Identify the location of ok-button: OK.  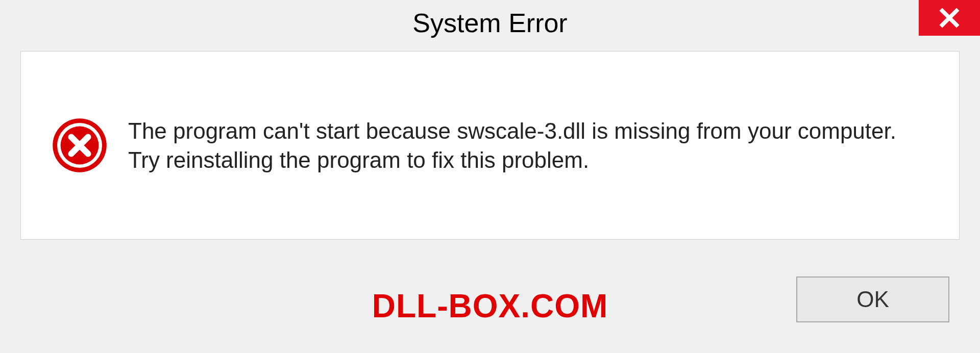
(873, 299).